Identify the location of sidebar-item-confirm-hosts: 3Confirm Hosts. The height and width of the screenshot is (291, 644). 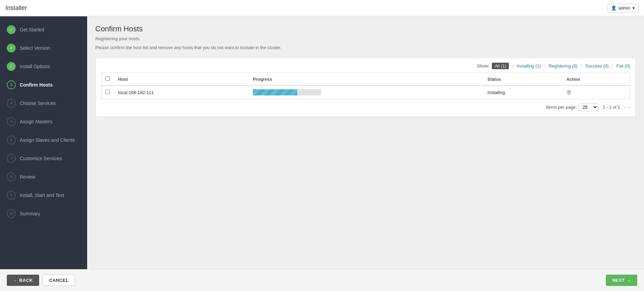
(44, 85).